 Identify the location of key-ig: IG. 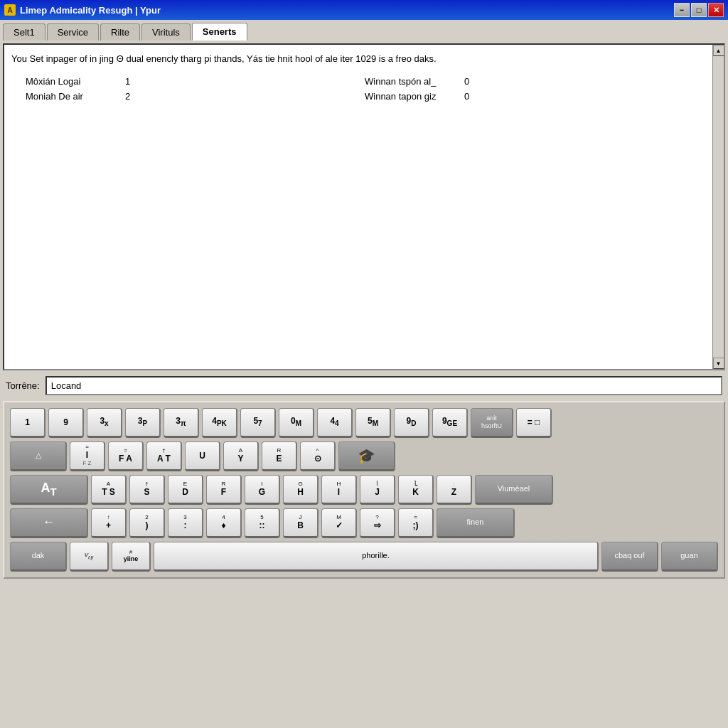
(262, 490).